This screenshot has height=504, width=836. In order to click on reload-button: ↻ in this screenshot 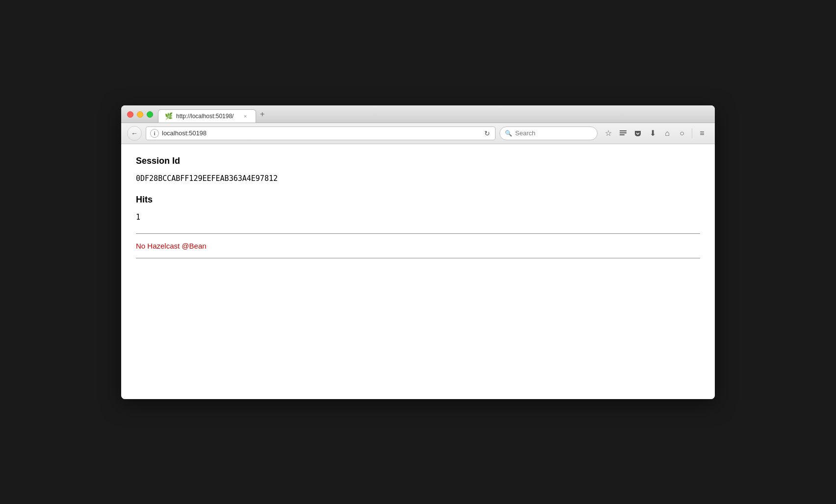, I will do `click(487, 133)`.